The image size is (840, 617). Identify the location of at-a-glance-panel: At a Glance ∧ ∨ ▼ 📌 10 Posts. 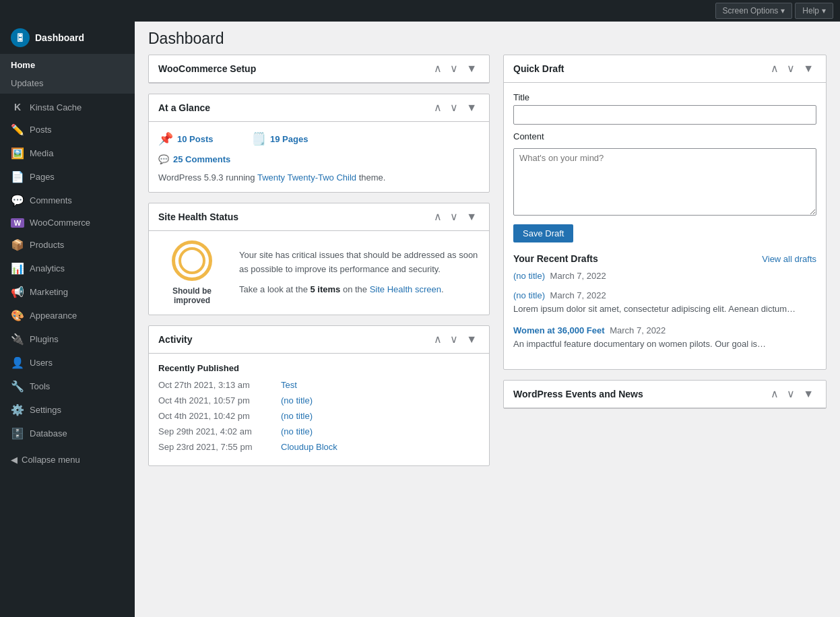
(319, 143).